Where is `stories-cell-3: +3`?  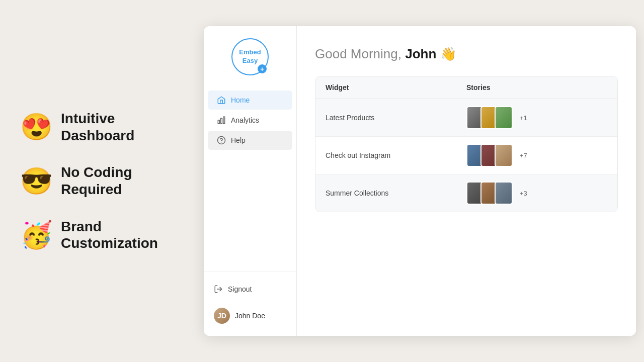
stories-cell-3: +3 is located at coordinates (537, 193).